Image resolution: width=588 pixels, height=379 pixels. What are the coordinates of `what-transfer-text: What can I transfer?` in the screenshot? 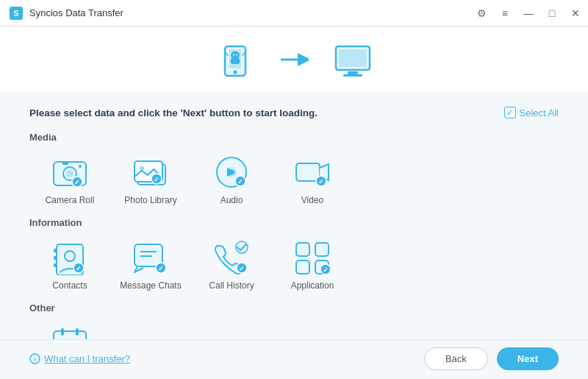 It's located at (87, 359).